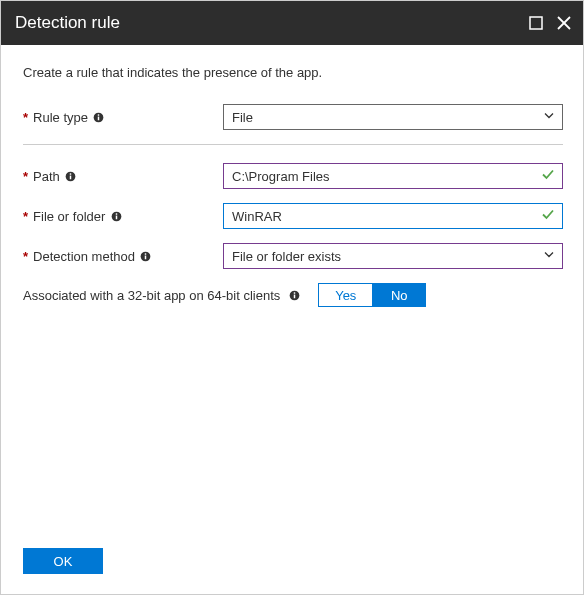 This screenshot has width=584, height=595. What do you see at coordinates (152, 296) in the screenshot?
I see `bitness-toggle-label: Associated with a 32-bit app on 64-bit c…` at bounding box center [152, 296].